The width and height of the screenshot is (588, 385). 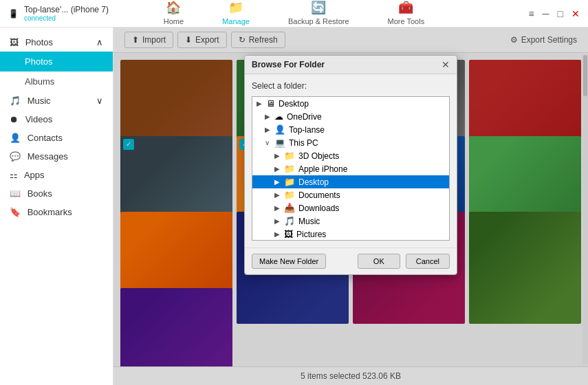 I want to click on nav-manage: 📁 Manage, so click(x=236, y=15).